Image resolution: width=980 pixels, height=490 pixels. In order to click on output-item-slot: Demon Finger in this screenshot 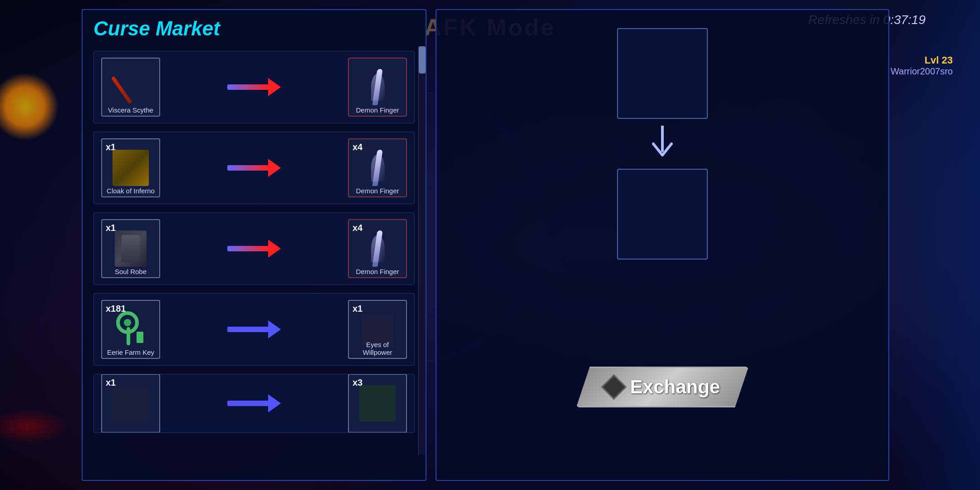, I will do `click(377, 87)`.